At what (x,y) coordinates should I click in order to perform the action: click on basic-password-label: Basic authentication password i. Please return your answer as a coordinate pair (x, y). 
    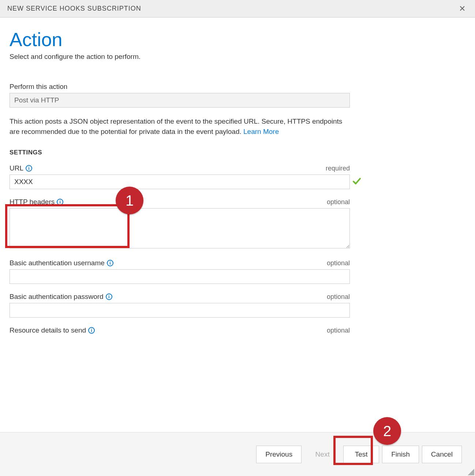
    Looking at the image, I should click on (61, 297).